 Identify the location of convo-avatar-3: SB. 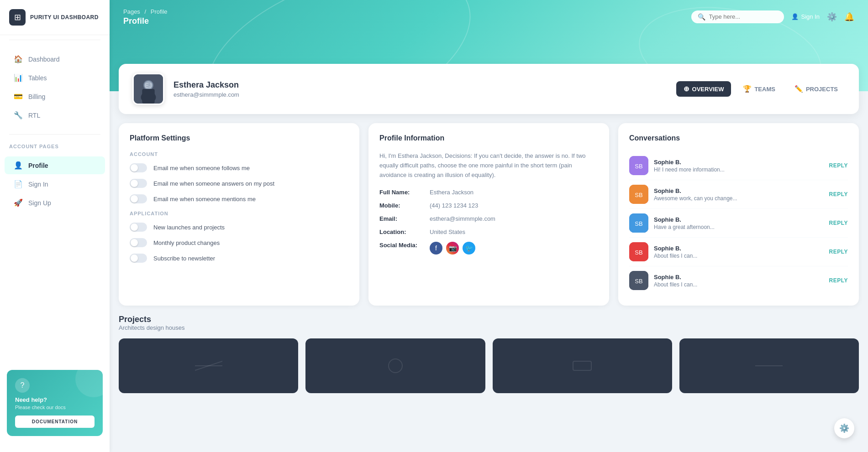
(639, 223).